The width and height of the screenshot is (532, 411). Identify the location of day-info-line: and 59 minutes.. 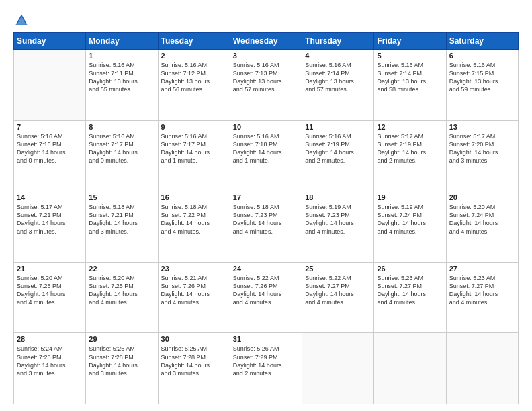
(482, 89).